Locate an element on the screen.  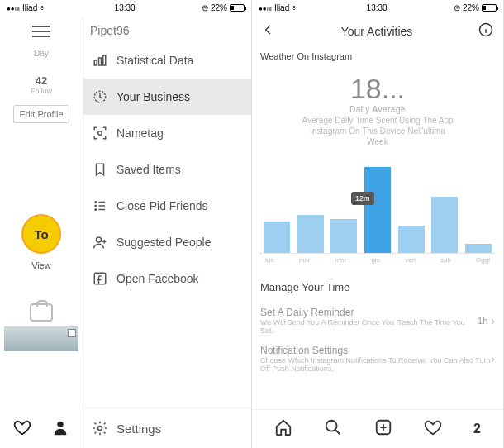
daily-reminder-row: Set A Daily Reminder We Will Send You A … is located at coordinates (378, 321).